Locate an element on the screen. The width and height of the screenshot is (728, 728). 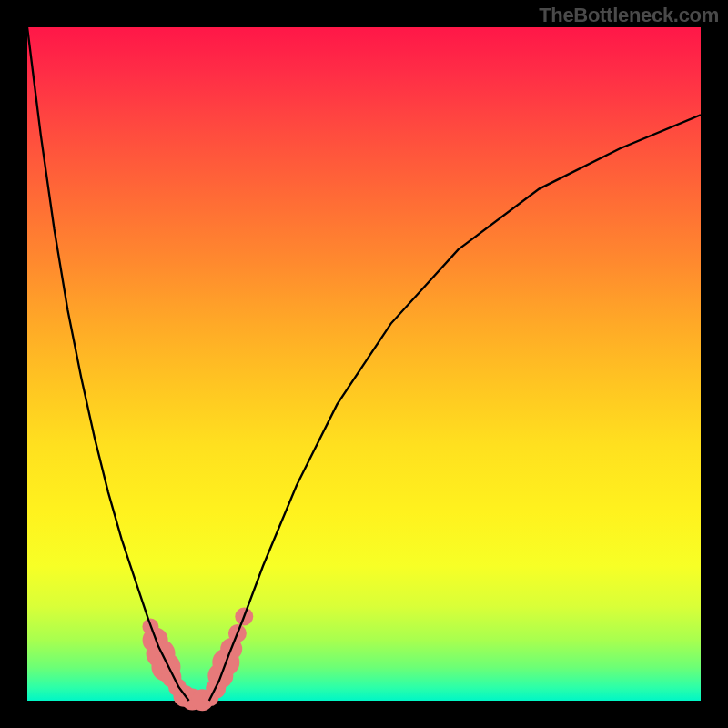
data-markers is located at coordinates (197, 660).